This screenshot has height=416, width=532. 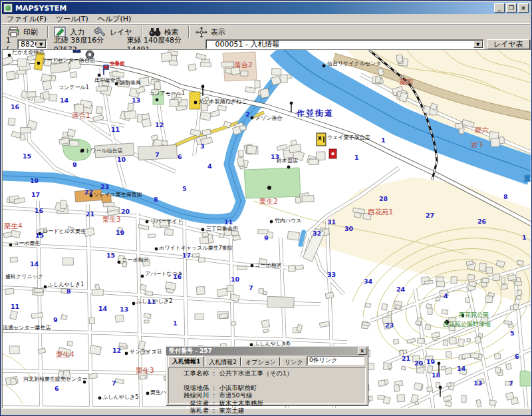 I want to click on poi-label: コーポ相沢, so click(x=268, y=265).